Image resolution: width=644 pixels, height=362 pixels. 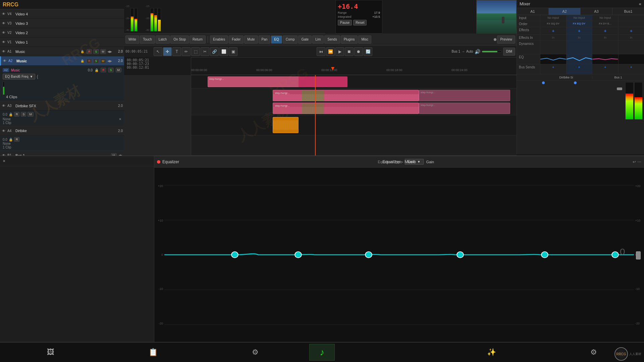 What do you see at coordinates (360, 23) in the screenshot?
I see `reset-button: Reset` at bounding box center [360, 23].